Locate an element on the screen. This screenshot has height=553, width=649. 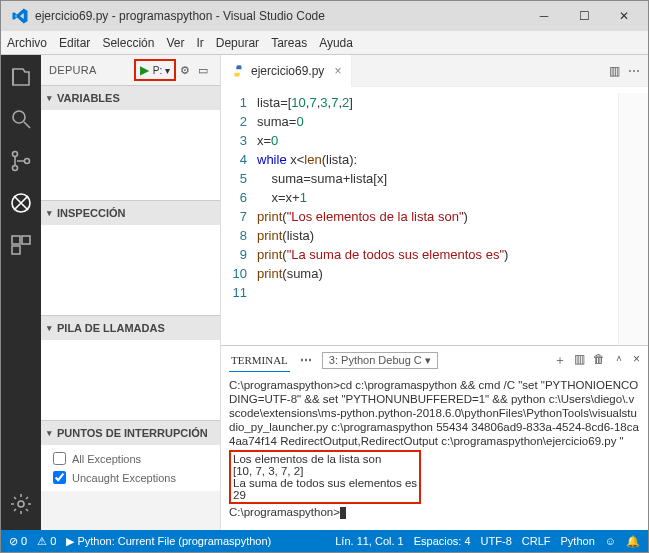
new-terminal-icon: ＋ is located at coordinates (560, 360).